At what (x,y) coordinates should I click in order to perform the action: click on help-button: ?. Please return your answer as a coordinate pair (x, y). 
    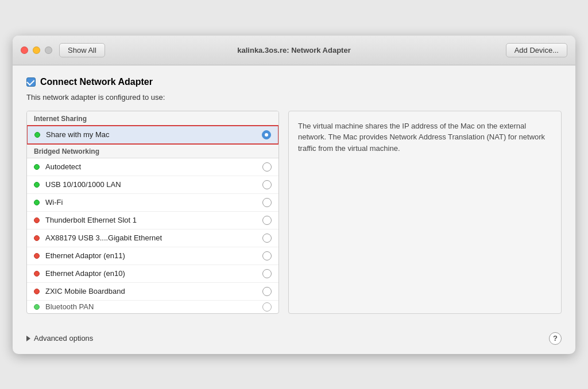
    Looking at the image, I should click on (555, 339).